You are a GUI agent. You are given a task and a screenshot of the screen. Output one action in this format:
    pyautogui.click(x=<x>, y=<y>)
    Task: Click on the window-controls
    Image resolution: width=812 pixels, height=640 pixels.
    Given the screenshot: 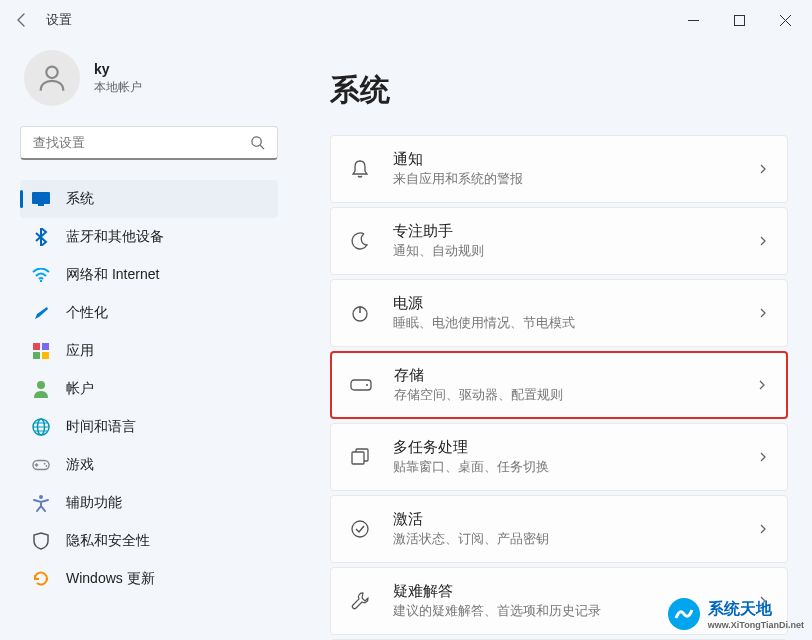 What is the action you would take?
    pyautogui.click(x=739, y=20)
    